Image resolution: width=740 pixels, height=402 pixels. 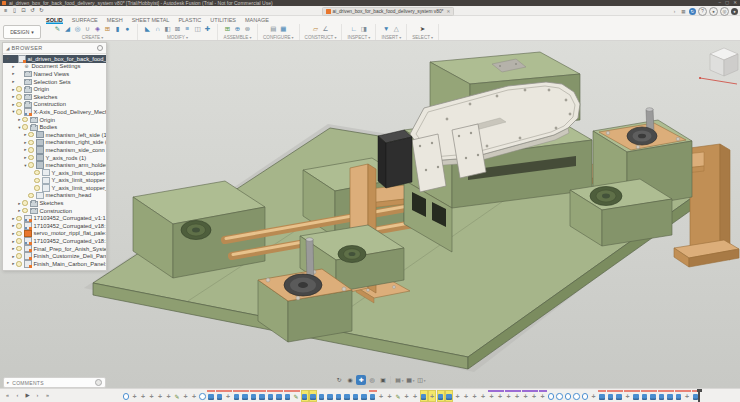 What do you see at coordinates (151, 20) in the screenshot?
I see `tab-sheet-metal: SHEET METAL` at bounding box center [151, 20].